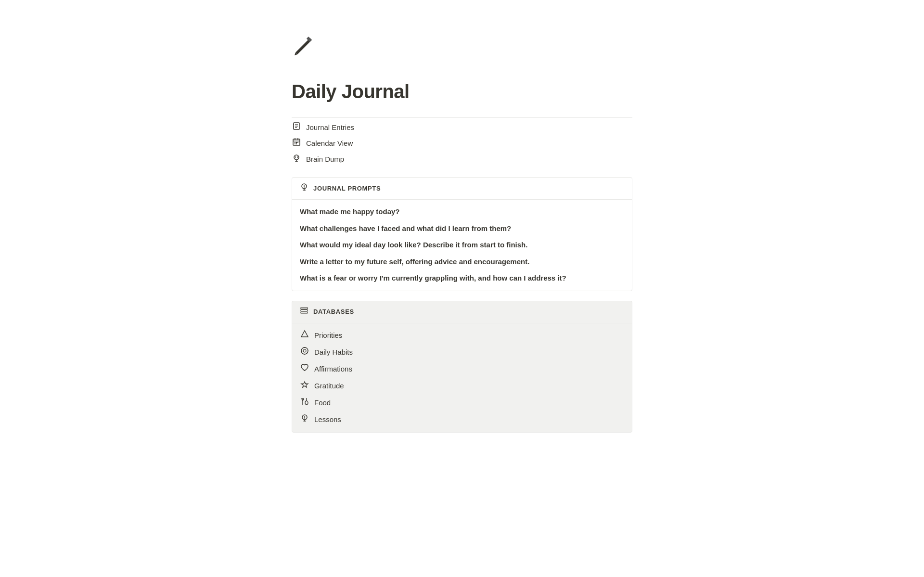 The image size is (924, 577). What do you see at coordinates (462, 262) in the screenshot?
I see `prompt-4: Write a letter to my future self, offeri…` at bounding box center [462, 262].